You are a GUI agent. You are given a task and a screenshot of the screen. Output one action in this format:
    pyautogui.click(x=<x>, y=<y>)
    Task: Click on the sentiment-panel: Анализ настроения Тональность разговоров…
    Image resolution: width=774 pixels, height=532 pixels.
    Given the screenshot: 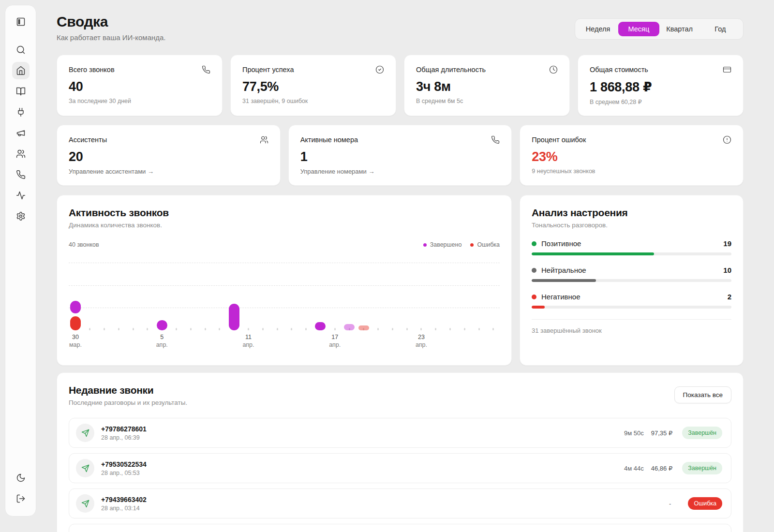 What is the action you would take?
    pyautogui.click(x=632, y=281)
    